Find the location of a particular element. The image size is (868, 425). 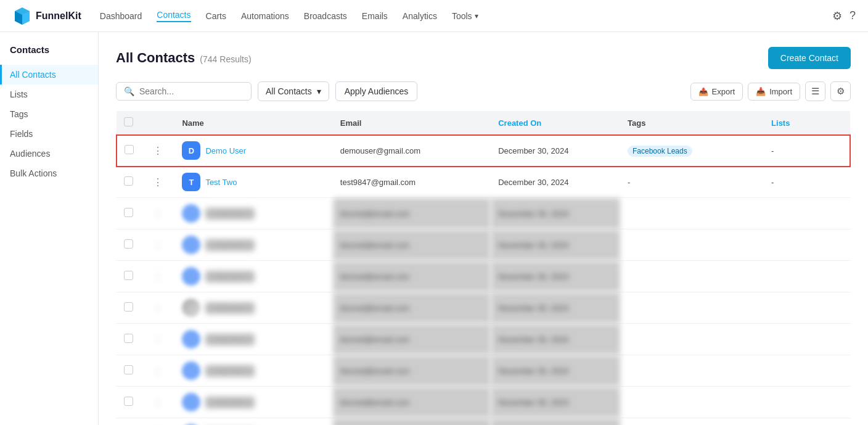

sidebar-item-all-contacts: All Contacts is located at coordinates (49, 75).